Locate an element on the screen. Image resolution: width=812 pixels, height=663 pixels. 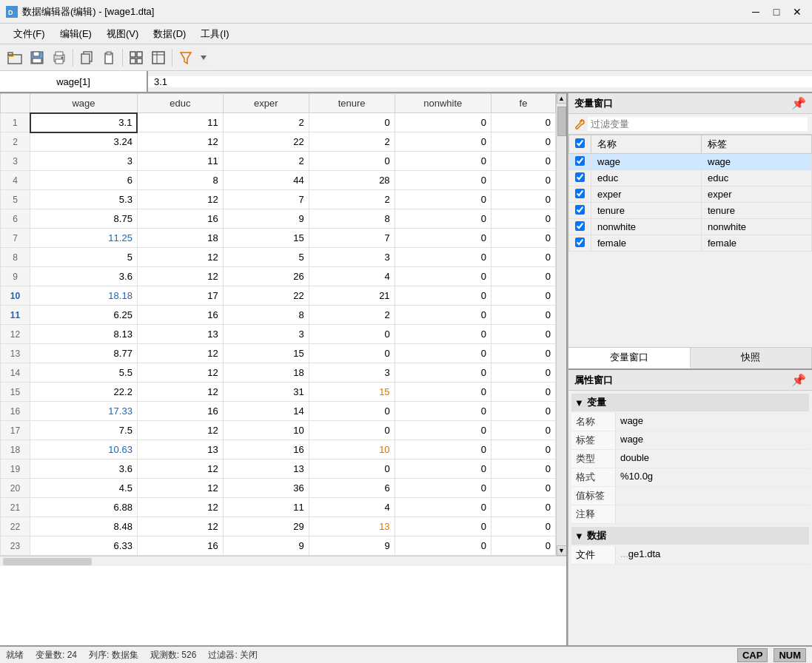
col-header-nonwhite: nonwhite is located at coordinates (443, 104).